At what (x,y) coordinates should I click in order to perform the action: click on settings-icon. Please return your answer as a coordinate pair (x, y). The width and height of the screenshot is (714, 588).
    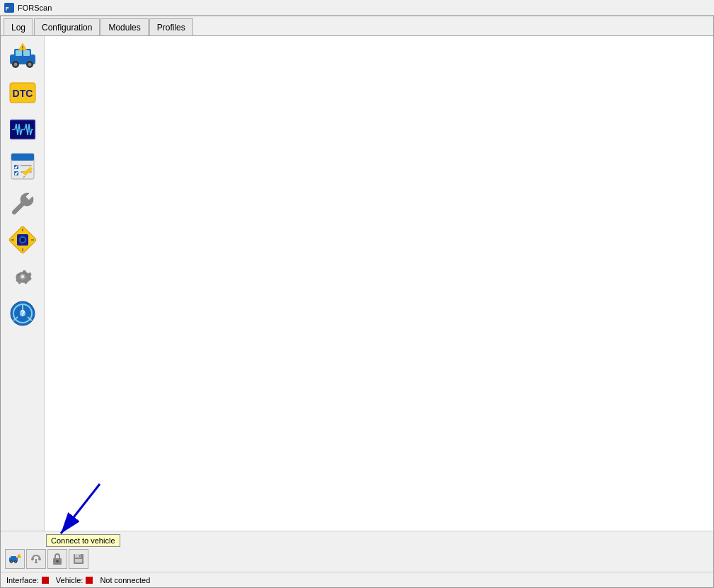
    Looking at the image, I should click on (23, 277).